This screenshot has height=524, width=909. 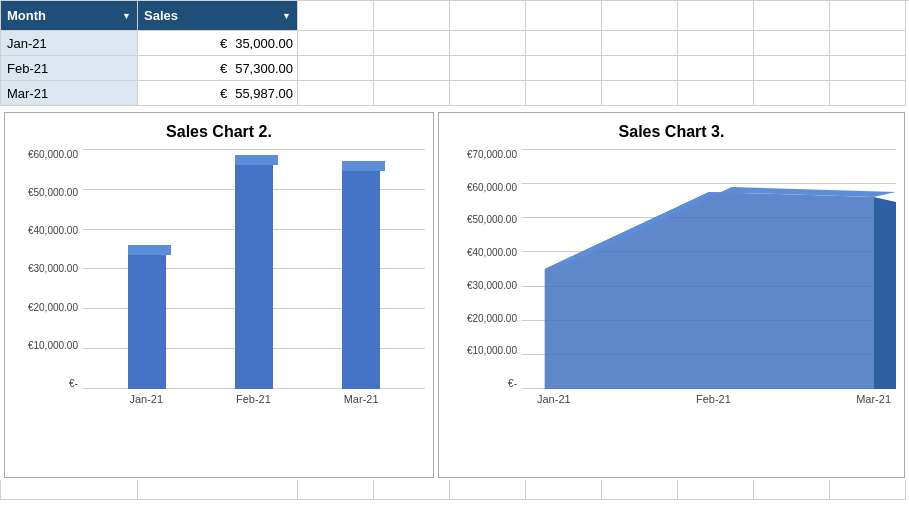 What do you see at coordinates (224, 94) in the screenshot?
I see `currency-mar: €` at bounding box center [224, 94].